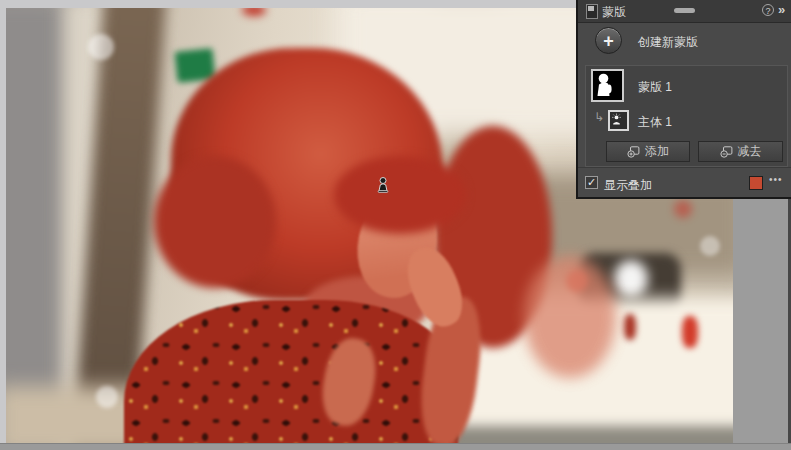 The image size is (791, 450). What do you see at coordinates (756, 183) in the screenshot?
I see `overlay-color-swatch` at bounding box center [756, 183].